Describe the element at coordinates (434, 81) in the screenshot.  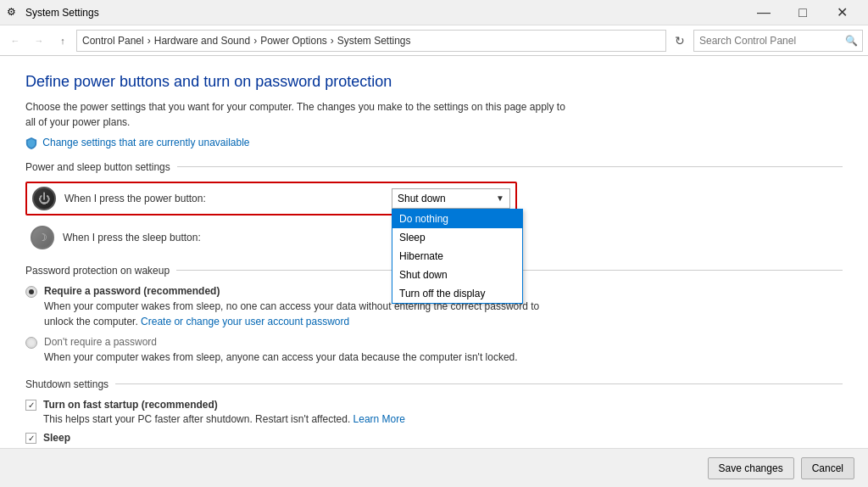
I see `page-title: Define power buttons and turn on passwor…` at that location.